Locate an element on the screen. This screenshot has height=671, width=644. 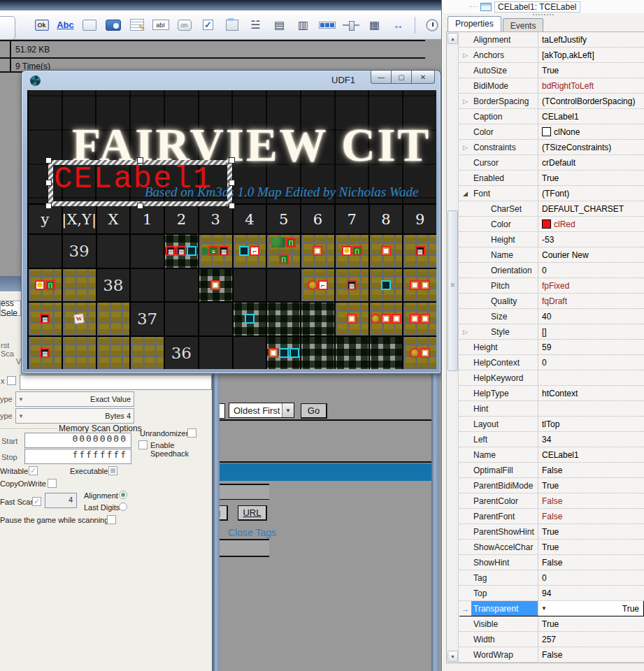
label-component-icon: Abc is located at coordinates (66, 25).